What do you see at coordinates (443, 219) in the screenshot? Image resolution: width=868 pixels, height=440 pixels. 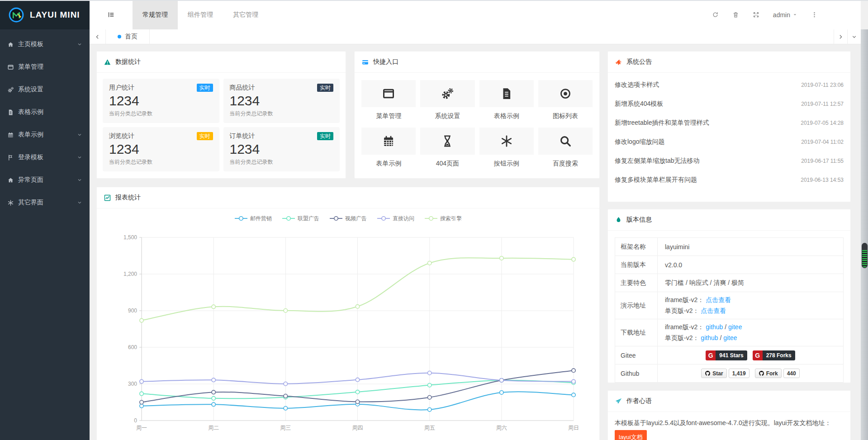 I see `legend-item-4: 搜索引擎` at bounding box center [443, 219].